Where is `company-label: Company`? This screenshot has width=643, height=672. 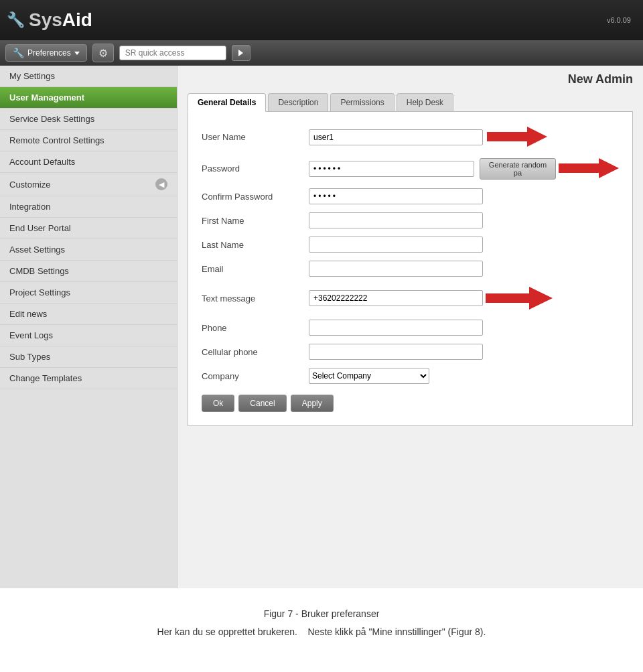 company-label: Company is located at coordinates (255, 377).